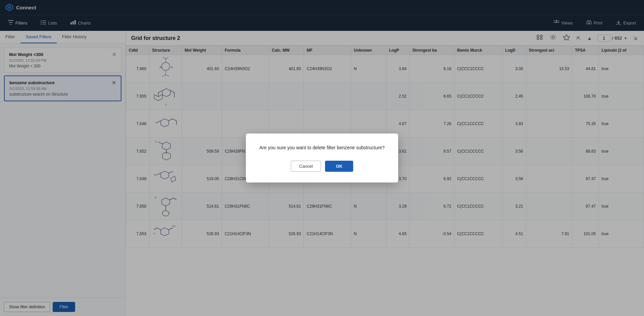  Describe the element at coordinates (306, 166) in the screenshot. I see `dialog-cancel-button: Cancel` at that location.